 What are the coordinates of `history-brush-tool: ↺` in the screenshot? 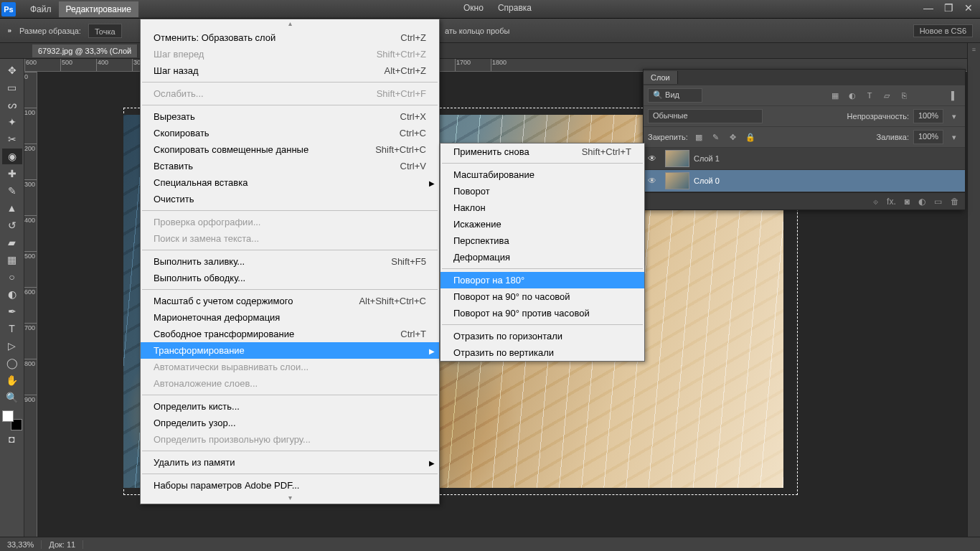 It's located at (12, 225).